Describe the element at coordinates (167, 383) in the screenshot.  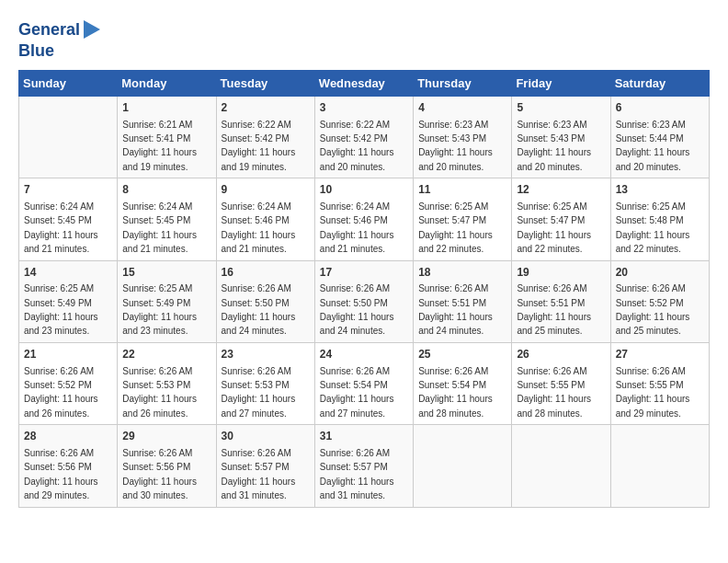
I see `calendar-cell: 22Sunrise: 6:26 AMSunset: 5:53 PMDayligh…` at that location.